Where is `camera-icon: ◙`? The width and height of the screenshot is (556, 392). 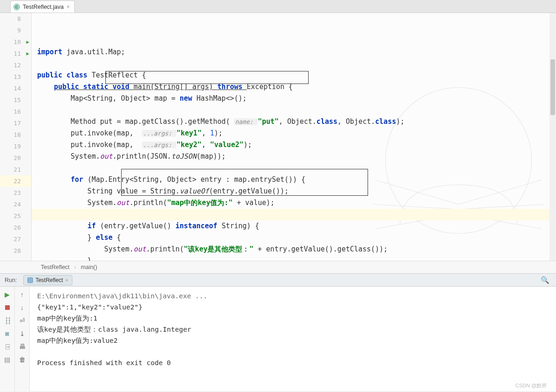 camera-icon: ◙ is located at coordinates (7, 334).